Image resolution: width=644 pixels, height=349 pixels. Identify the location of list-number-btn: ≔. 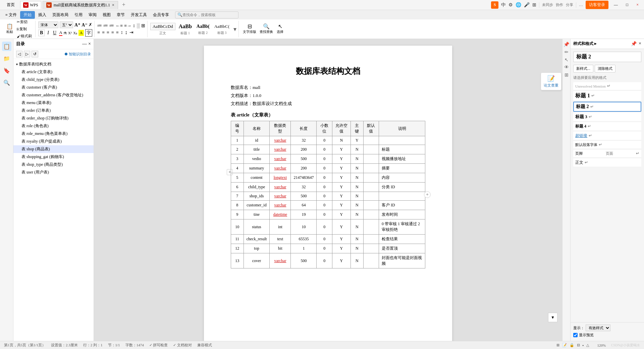
(106, 26).